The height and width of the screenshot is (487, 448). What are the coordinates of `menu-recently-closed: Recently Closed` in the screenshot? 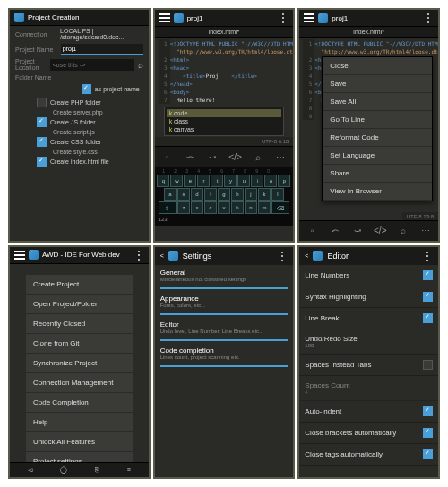 It's located at (79, 324).